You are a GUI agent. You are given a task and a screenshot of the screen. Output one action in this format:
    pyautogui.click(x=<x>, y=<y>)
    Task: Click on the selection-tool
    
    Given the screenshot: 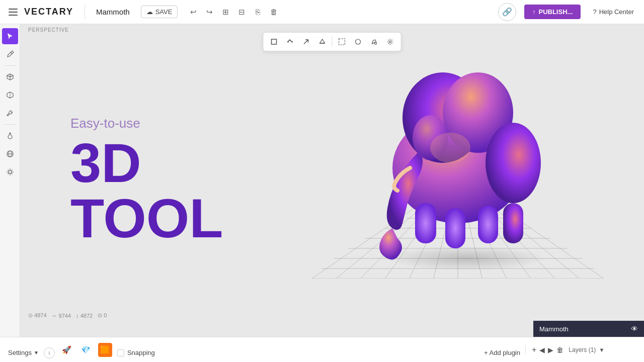 What is the action you would take?
    pyautogui.click(x=342, y=42)
    